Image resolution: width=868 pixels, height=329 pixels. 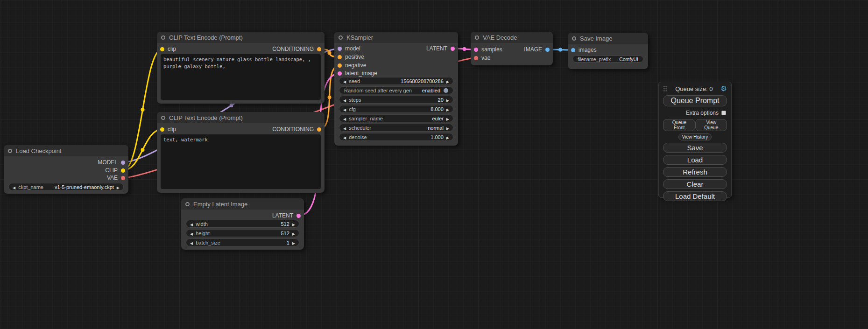 What do you see at coordinates (695, 196) in the screenshot?
I see `load-default-button: Load Default` at bounding box center [695, 196].